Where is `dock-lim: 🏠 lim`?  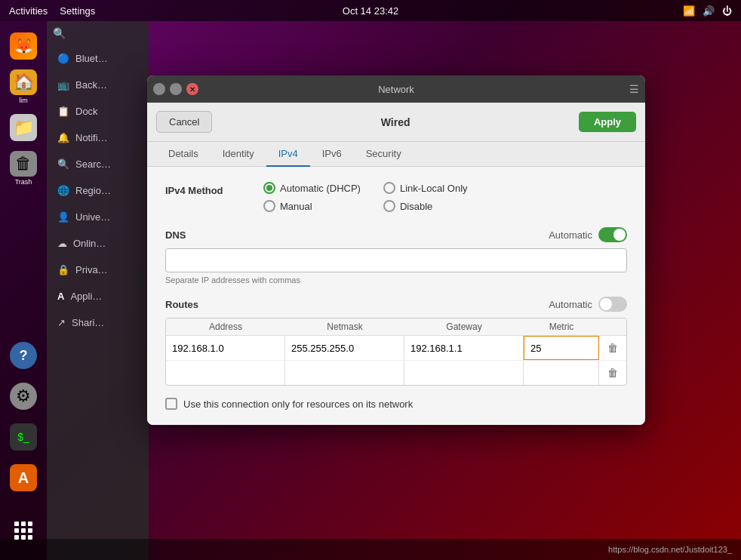
dock-lim: 🏠 lim is located at coordinates (23, 87).